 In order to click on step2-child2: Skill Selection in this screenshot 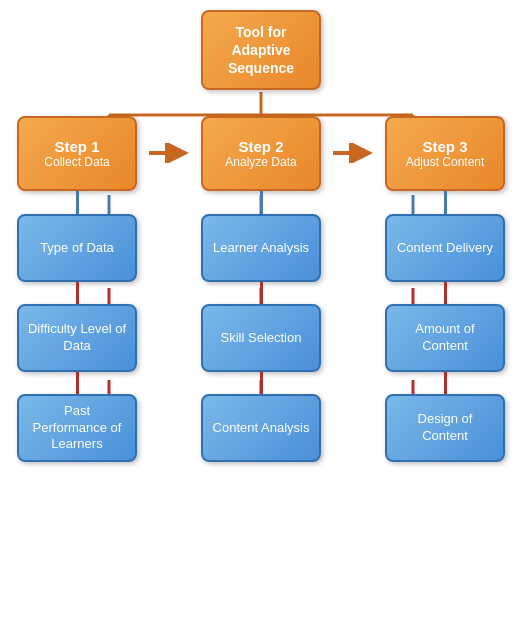, I will do `click(261, 338)`.